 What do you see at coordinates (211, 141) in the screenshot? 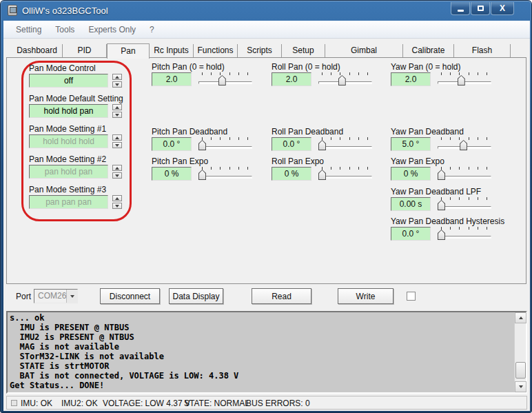
I see `pitch-pan-deadband-param: Pitch Pan Deadband 0.0 °` at bounding box center [211, 141].